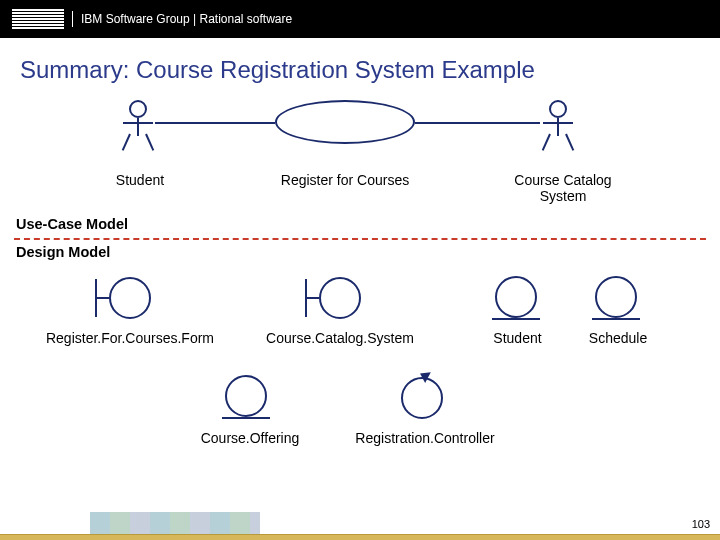 The image size is (720, 540). I want to click on model-divider-line, so click(360, 239).